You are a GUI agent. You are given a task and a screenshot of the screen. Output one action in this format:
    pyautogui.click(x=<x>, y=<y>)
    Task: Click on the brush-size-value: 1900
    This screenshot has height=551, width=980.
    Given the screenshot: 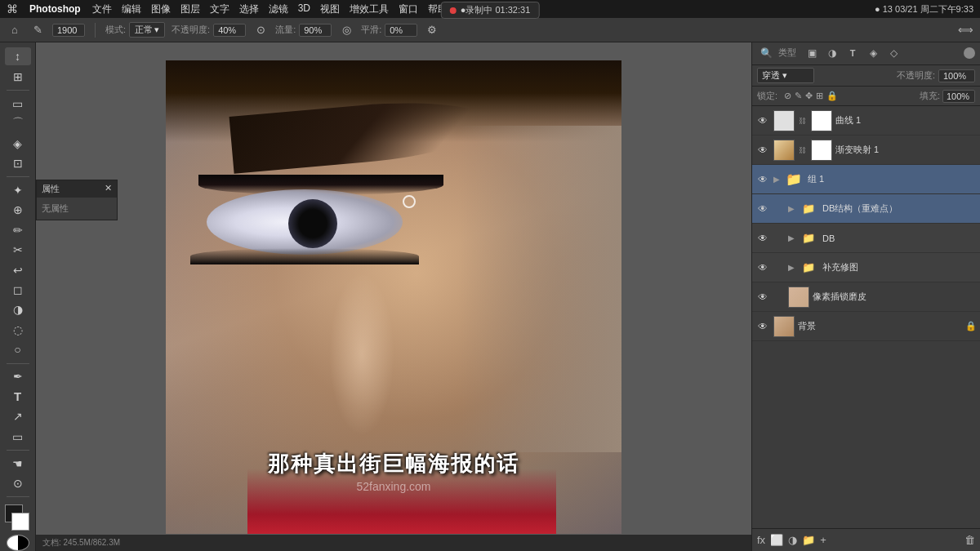 What is the action you would take?
    pyautogui.click(x=69, y=30)
    